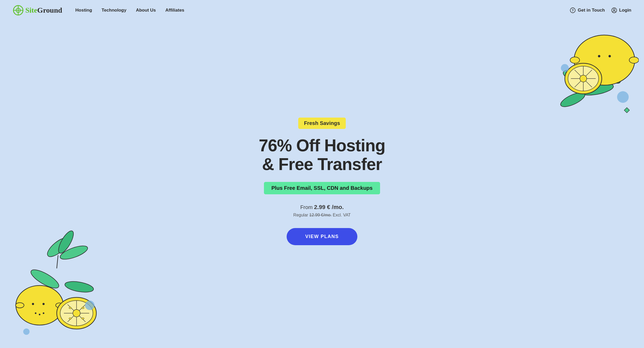  What do you see at coordinates (588, 10) in the screenshot?
I see `get-in-touch-link: ? Get in Touch` at bounding box center [588, 10].